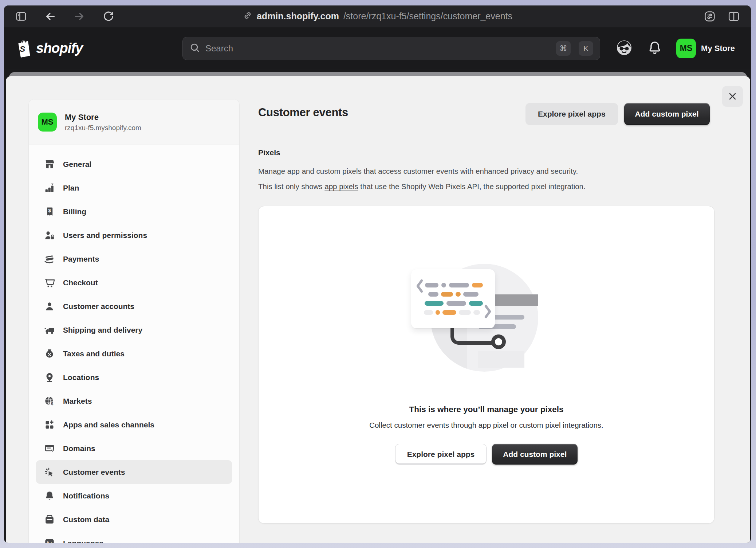 The height and width of the screenshot is (548, 756). Describe the element at coordinates (81, 377) in the screenshot. I see `sidebar-item-label: Locations` at that location.